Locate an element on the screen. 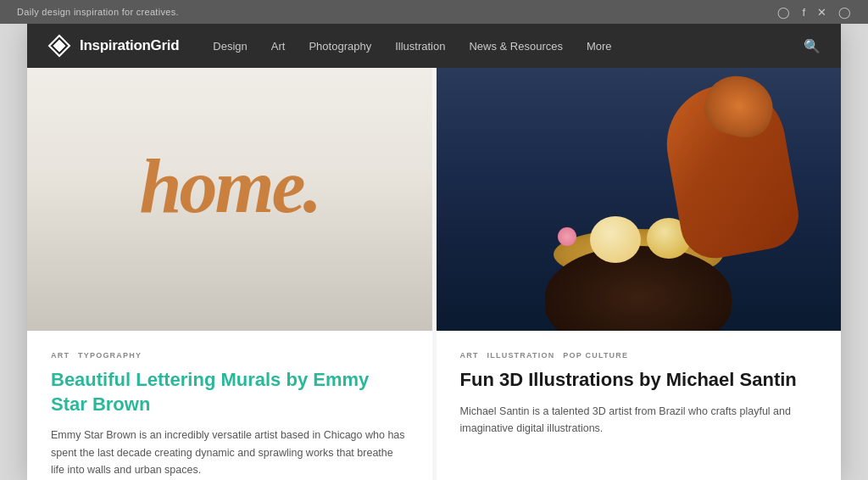 The height and width of the screenshot is (480, 868). tagline: Daily design inspiration for creatives. is located at coordinates (98, 12).